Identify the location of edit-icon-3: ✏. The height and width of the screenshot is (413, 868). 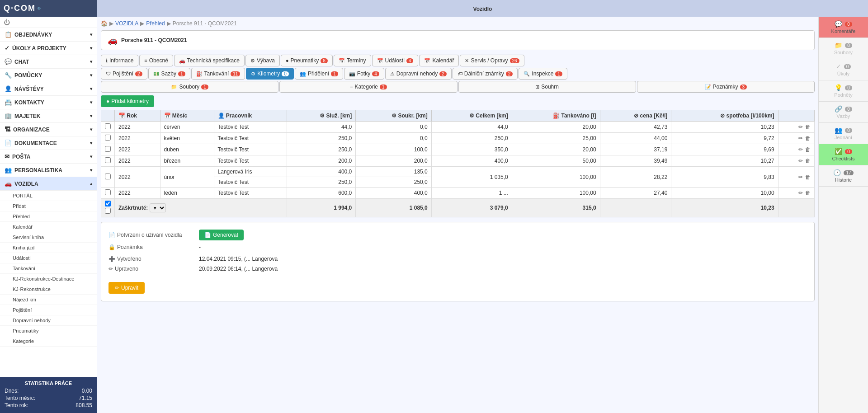
(801, 150).